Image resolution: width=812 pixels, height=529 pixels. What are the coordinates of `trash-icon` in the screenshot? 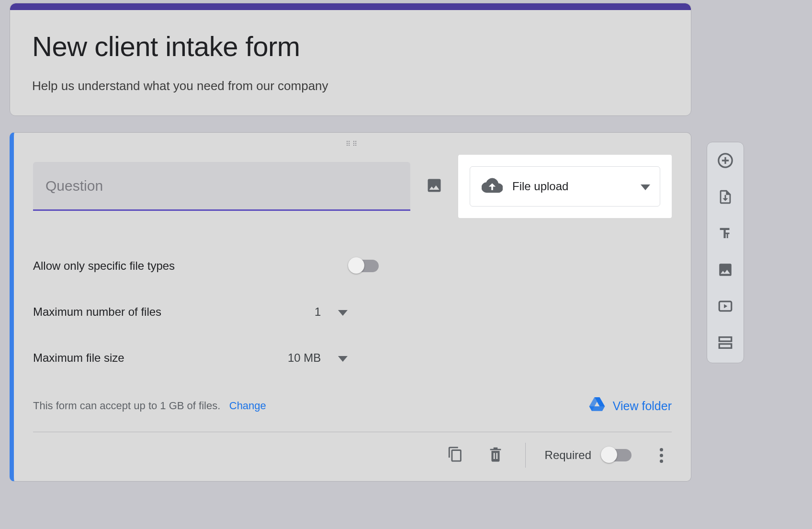 It's located at (496, 455).